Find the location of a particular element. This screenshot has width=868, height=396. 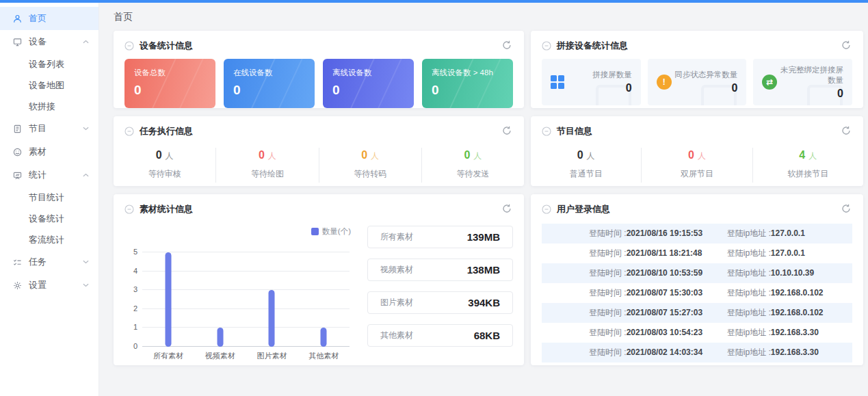

gridline: 3 is located at coordinates (246, 290).